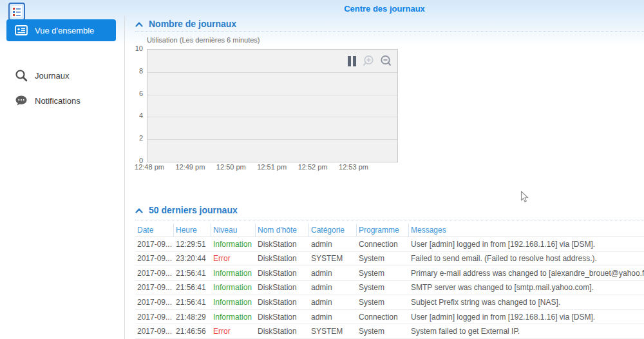 This screenshot has width=644, height=339. What do you see at coordinates (333, 230) in the screenshot?
I see `column-header: Catégorie` at bounding box center [333, 230].